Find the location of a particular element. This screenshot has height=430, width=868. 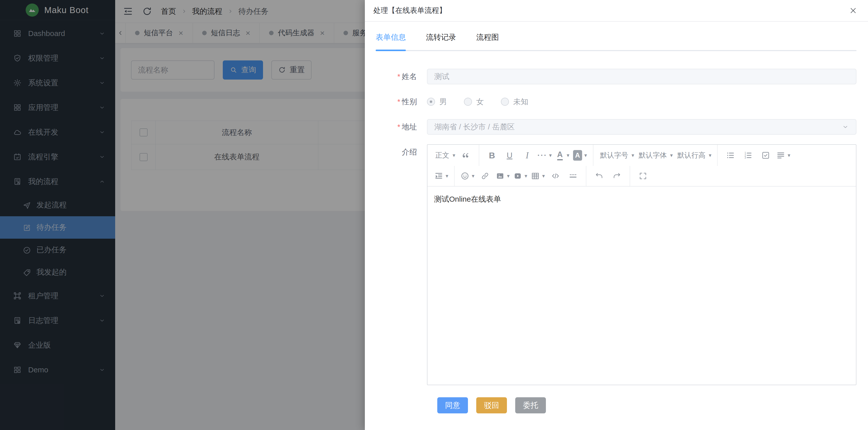

form-row-name: *姓名 测试 is located at coordinates (616, 77).